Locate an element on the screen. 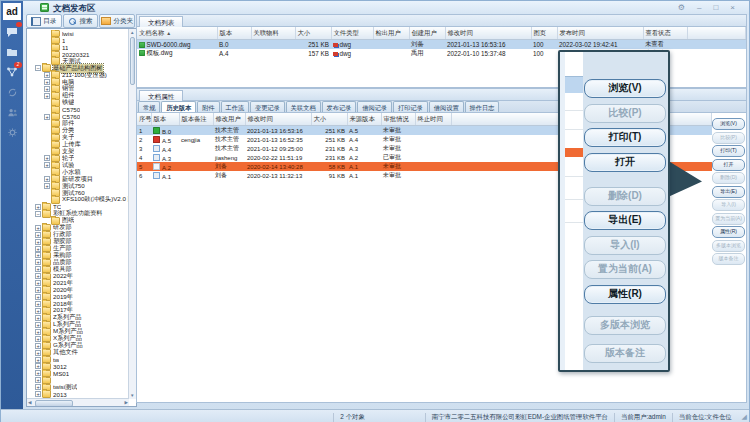  action-open-side-button: 打开 is located at coordinates (728, 165).